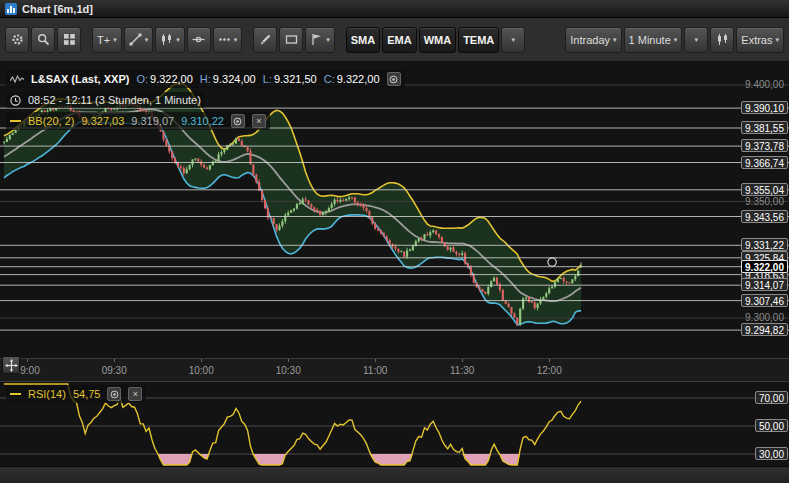  Describe the element at coordinates (288, 370) in the screenshot. I see `time-label: 10:30` at that location.